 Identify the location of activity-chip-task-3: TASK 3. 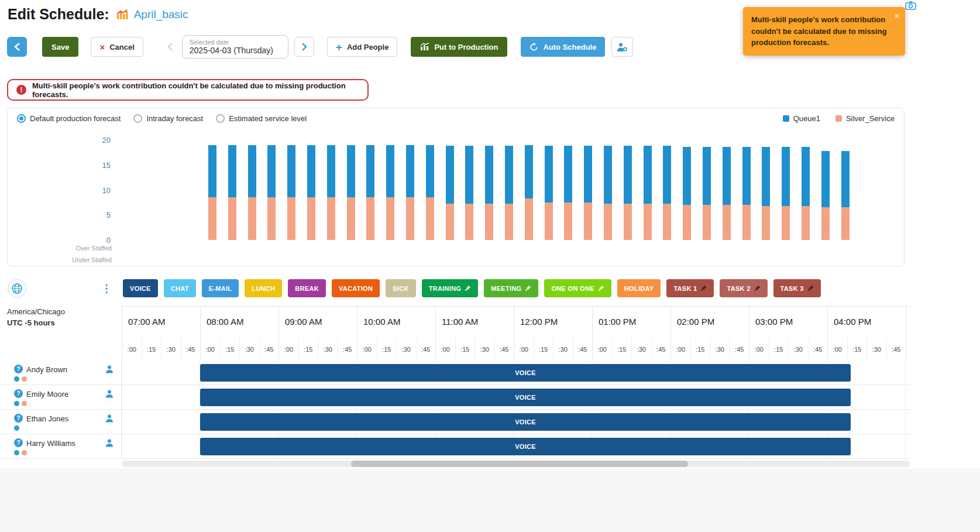
(797, 288).